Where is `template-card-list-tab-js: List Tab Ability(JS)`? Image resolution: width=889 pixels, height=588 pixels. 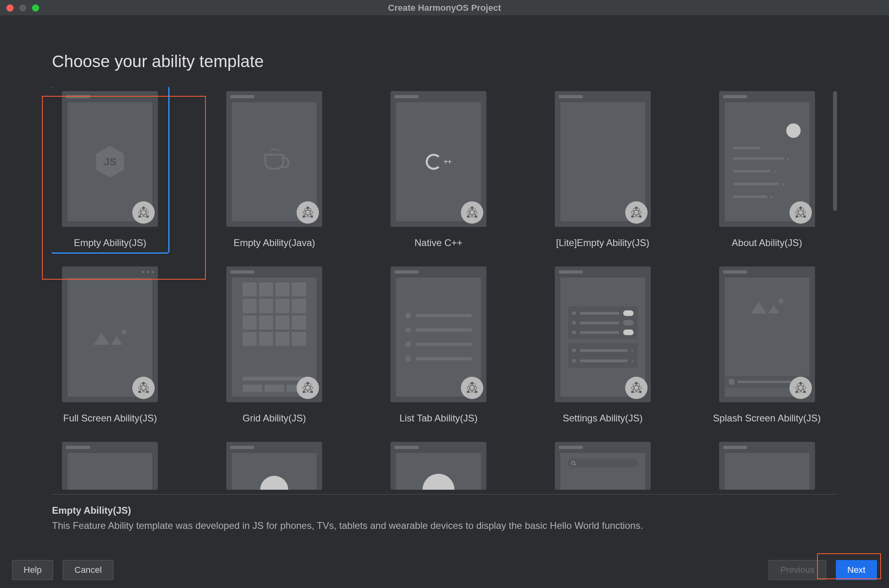
template-card-list-tab-js: List Tab Ability(JS) is located at coordinates (439, 345).